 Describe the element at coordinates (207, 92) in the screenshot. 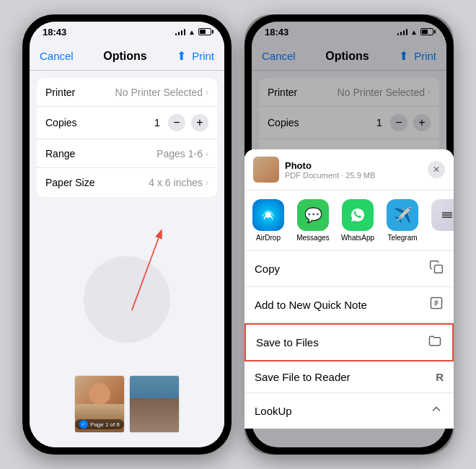

I see `printer-chevron-1: ›` at that location.